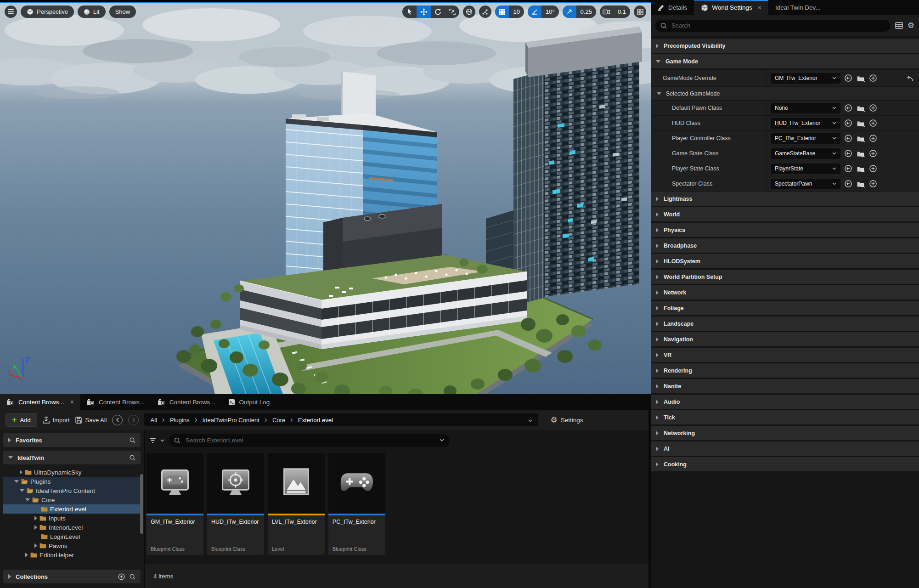  What do you see at coordinates (910, 78) in the screenshot?
I see `reset-to-default-button` at bounding box center [910, 78].